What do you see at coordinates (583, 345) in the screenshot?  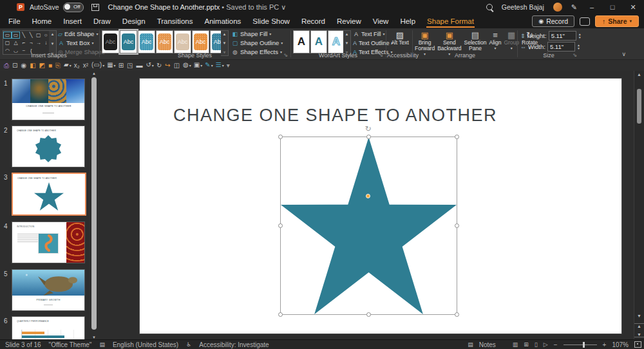 I see `zoom-slider-thumb` at bounding box center [583, 345].